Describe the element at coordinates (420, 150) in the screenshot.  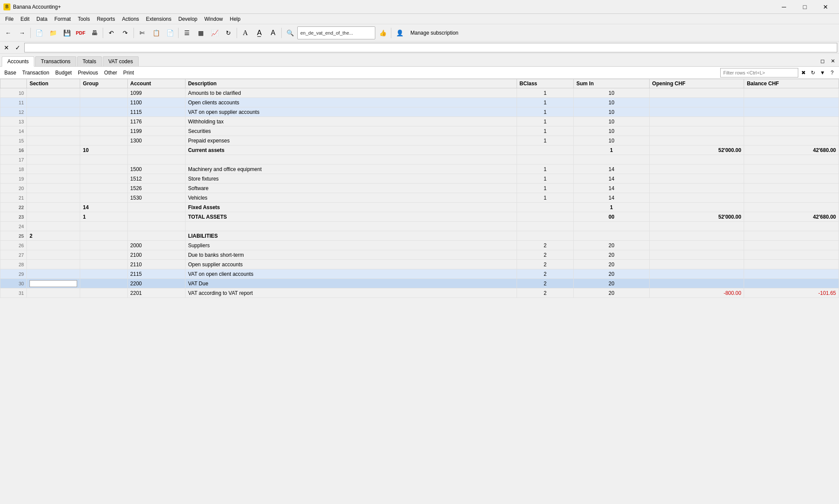
I see `table-row: 1610Current assets152'000.0042'680.00` at that location.